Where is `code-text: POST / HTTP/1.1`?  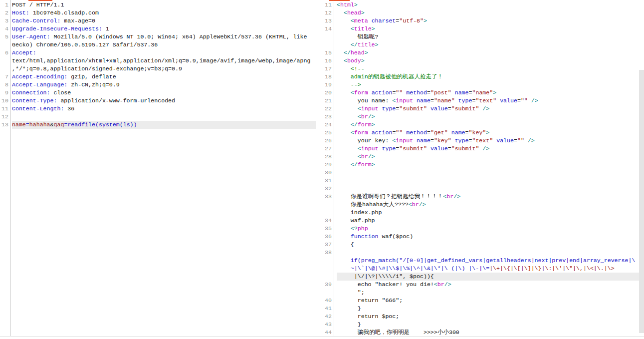 code-text: POST / HTTP/1.1 is located at coordinates (164, 5).